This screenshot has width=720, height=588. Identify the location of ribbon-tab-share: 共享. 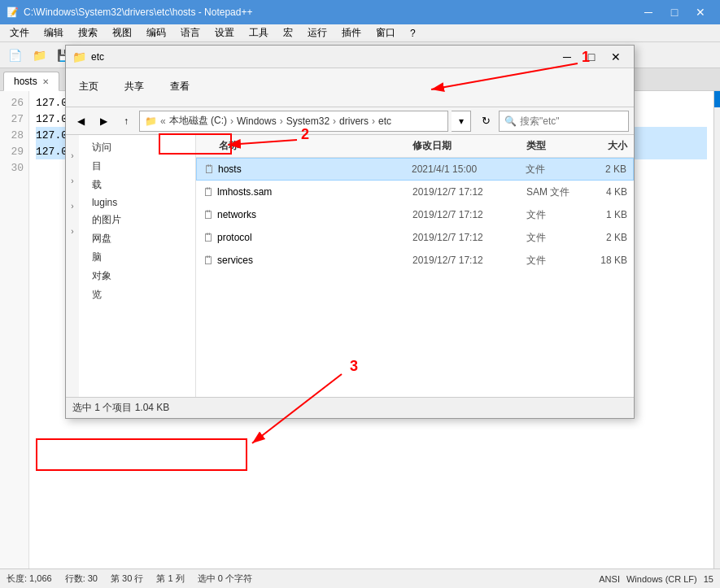
(134, 88).